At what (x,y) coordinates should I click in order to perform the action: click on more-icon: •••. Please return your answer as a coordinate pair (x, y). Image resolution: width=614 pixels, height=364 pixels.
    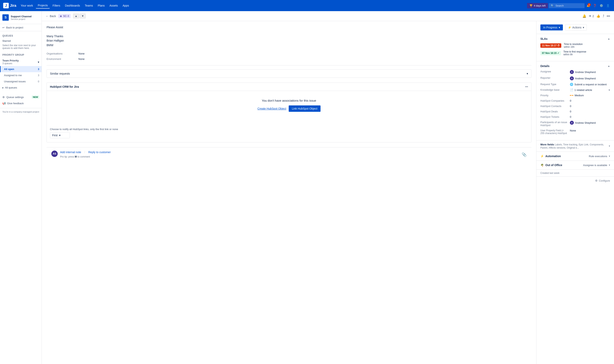
    Looking at the image, I should click on (608, 16).